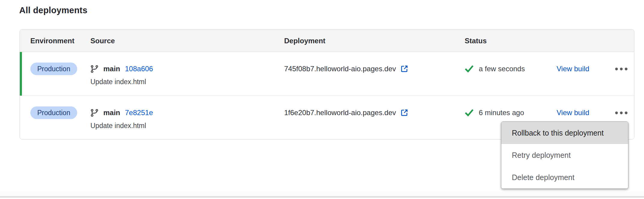  Describe the element at coordinates (494, 113) in the screenshot. I see `status-cell: 6 minutes ago` at that location.